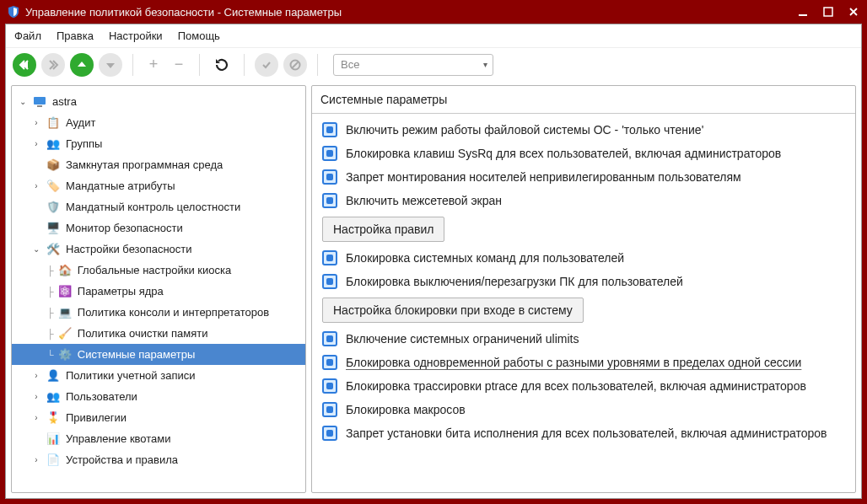  Describe the element at coordinates (110, 65) in the screenshot. I see `nav-down-button` at that location.